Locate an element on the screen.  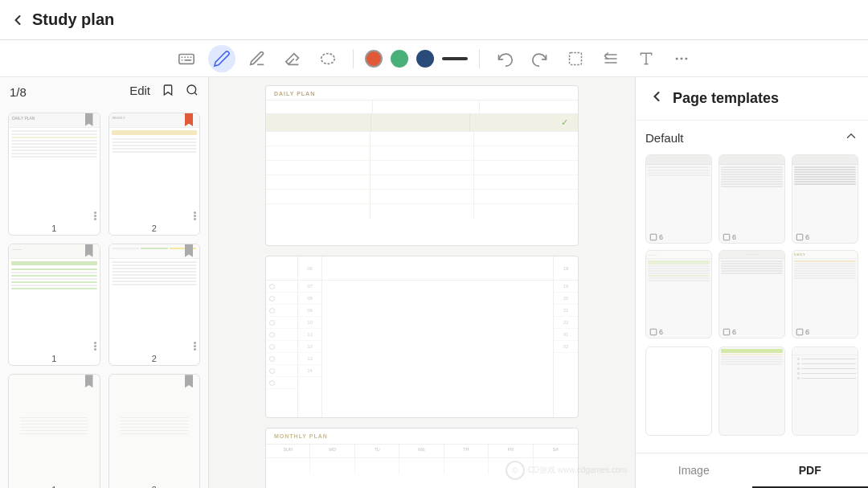
back-button is located at coordinates (18, 20).